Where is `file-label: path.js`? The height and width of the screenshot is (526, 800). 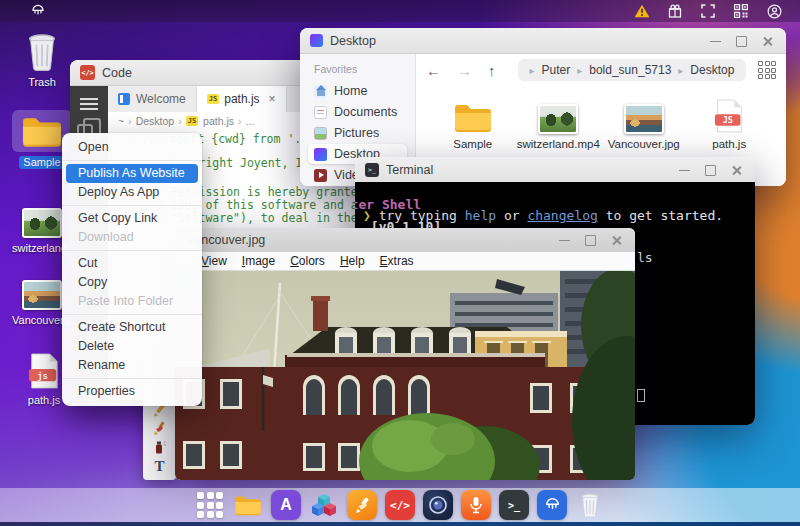
file-label: path.js is located at coordinates (730, 144).